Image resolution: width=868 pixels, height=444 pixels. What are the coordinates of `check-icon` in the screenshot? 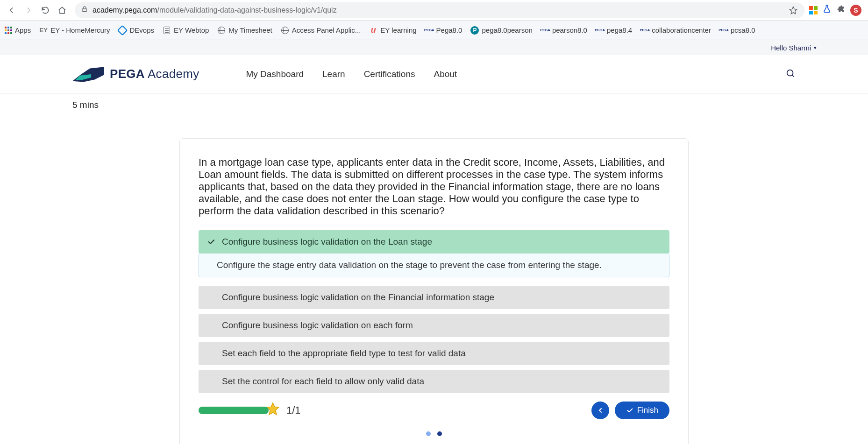 It's located at (211, 242).